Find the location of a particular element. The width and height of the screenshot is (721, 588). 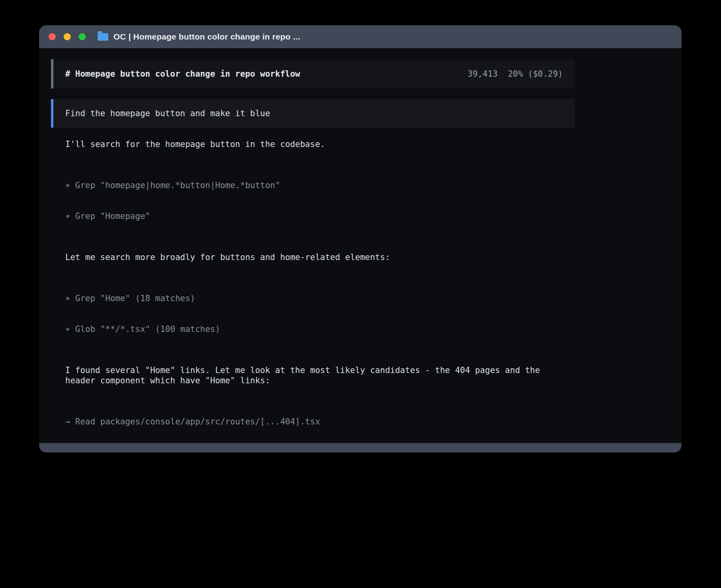

tool-call-group: ∗ Grep "Home" (18 matches) ∗ Glob "**/*.… is located at coordinates (314, 314).